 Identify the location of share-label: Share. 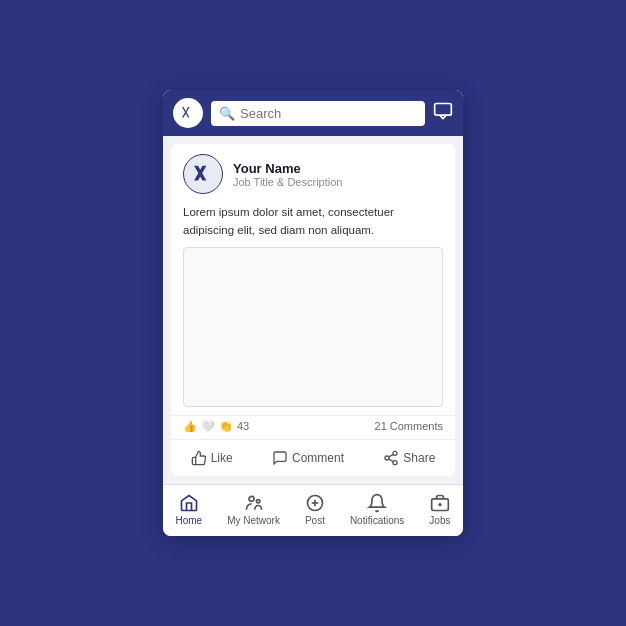
(419, 458).